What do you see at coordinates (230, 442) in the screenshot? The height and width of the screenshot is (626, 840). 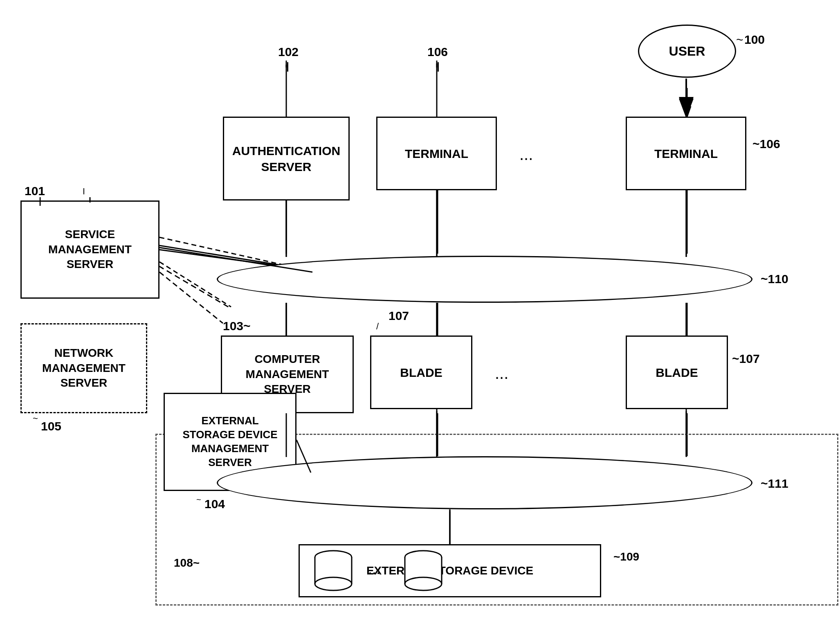 I see `ext-storage-mgmt-label: EXTERNALSTORAGE DEVICEMANAGEMENTSERVER` at bounding box center [230, 442].